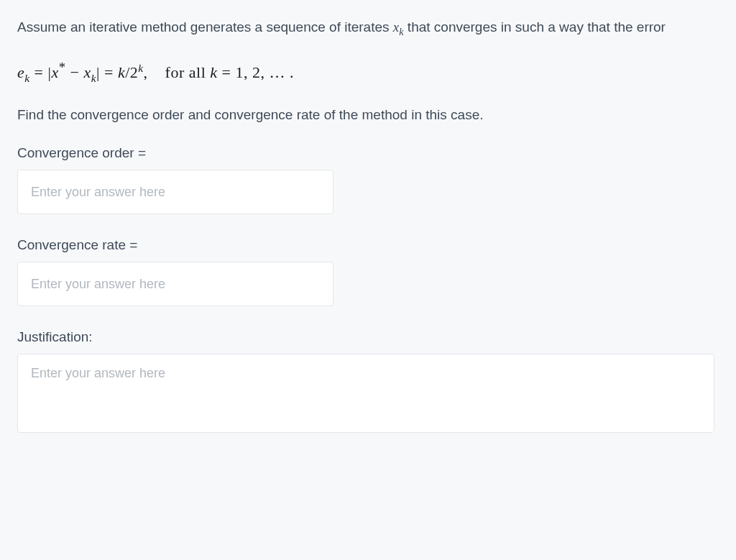  I want to click on instruction-text: Find the convergence order and convergen…, so click(368, 115).